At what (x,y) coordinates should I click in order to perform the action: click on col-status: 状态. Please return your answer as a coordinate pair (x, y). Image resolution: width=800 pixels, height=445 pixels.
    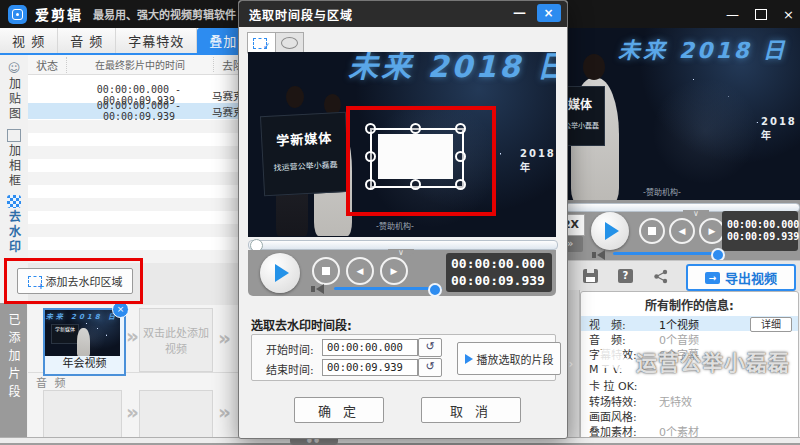
    Looking at the image, I should click on (48, 65).